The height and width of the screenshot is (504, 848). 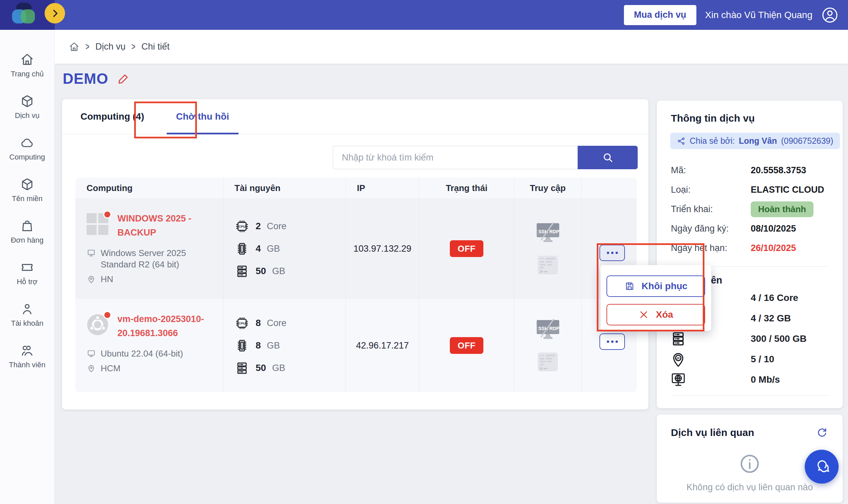 I want to click on resource-value: 5 / 10, so click(x=763, y=359).